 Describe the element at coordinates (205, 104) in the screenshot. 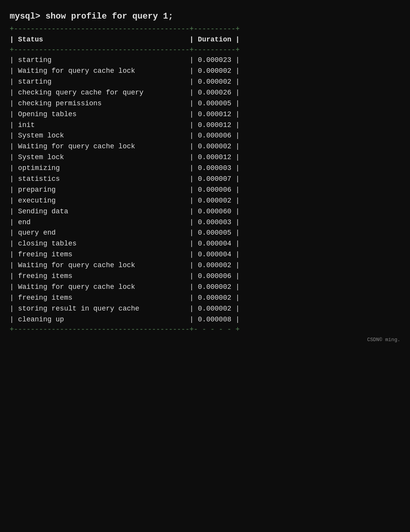

I see `table-row: | checking permissions | 0.000005 |` at that location.